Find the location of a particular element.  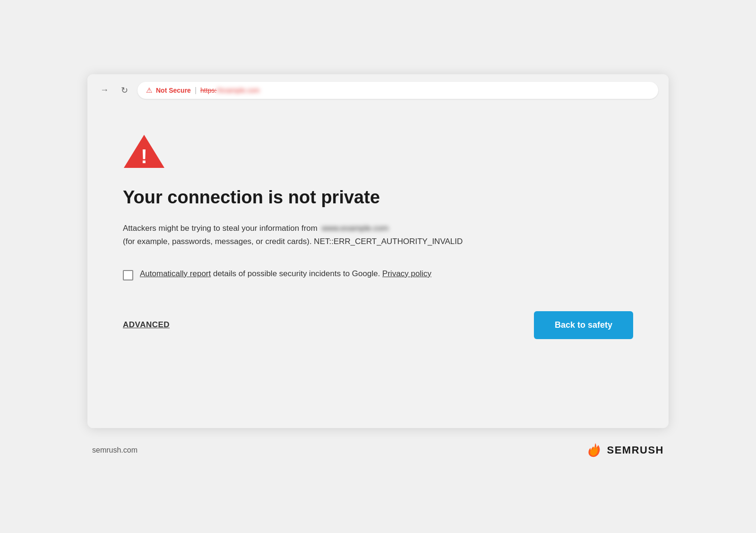

description-after: (for example, passwords, messages, or cr… is located at coordinates (293, 241).